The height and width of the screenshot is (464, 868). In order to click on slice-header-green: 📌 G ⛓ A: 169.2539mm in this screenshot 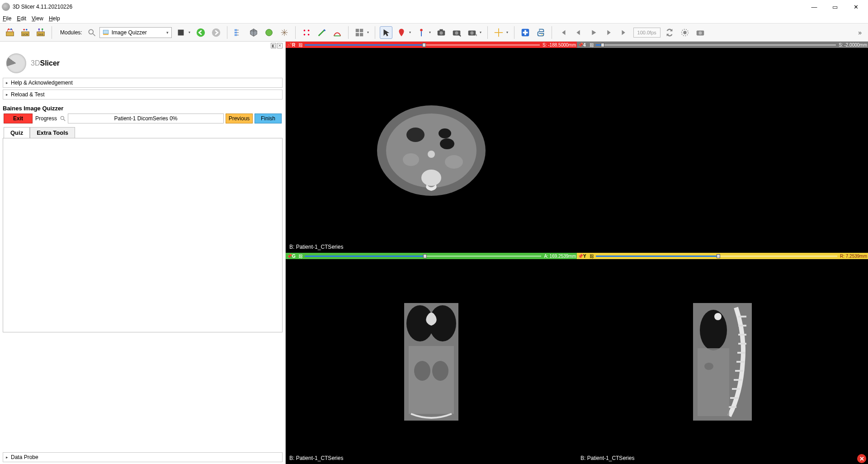, I will do `click(431, 256)`.